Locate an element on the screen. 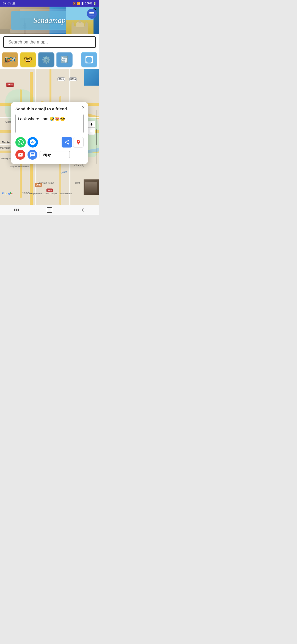  bottom-nav is located at coordinates (50, 210).